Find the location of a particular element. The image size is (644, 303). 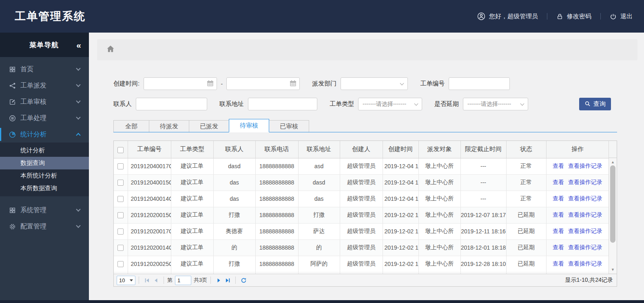

sidebar-item-process: 工单处理 is located at coordinates (44, 118).